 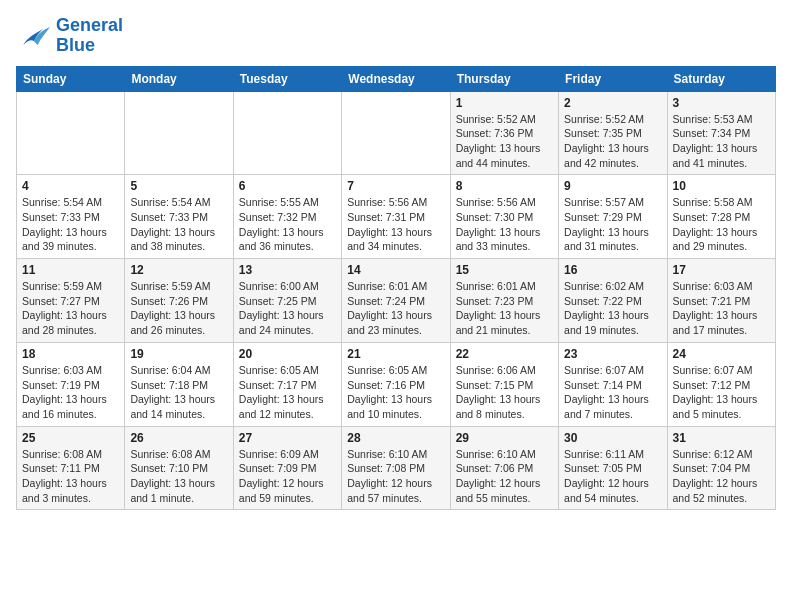 I want to click on day-info: Sunrise: 5:57 AM Sunset: 7:29 PM Dayligh…, so click(x=612, y=224).